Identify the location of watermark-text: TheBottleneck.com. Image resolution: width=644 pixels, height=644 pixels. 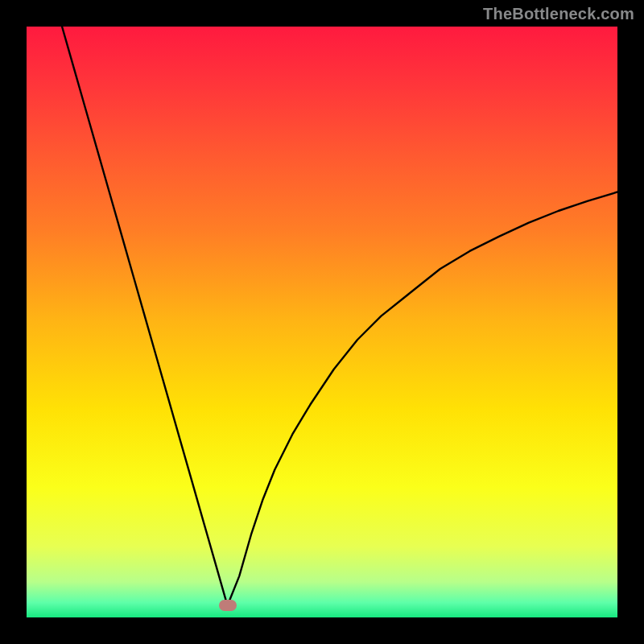
(559, 14).